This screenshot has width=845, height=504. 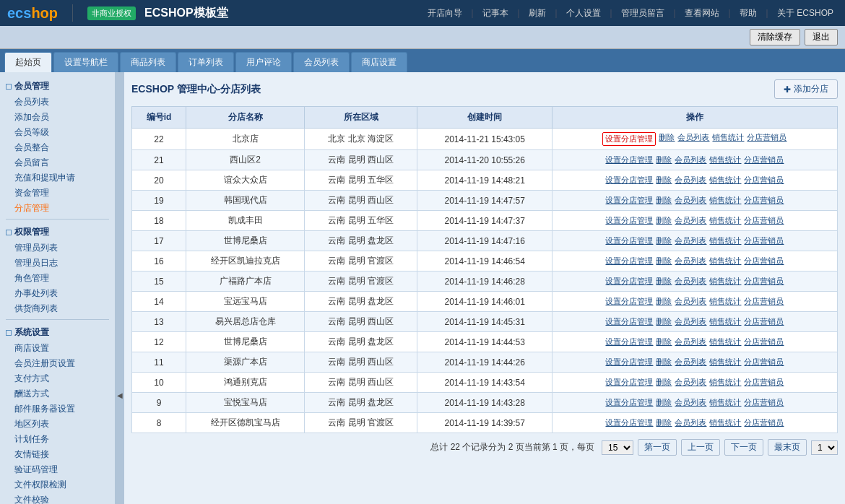 I want to click on manage-link-5: 设置分店管理, so click(x=629, y=241).